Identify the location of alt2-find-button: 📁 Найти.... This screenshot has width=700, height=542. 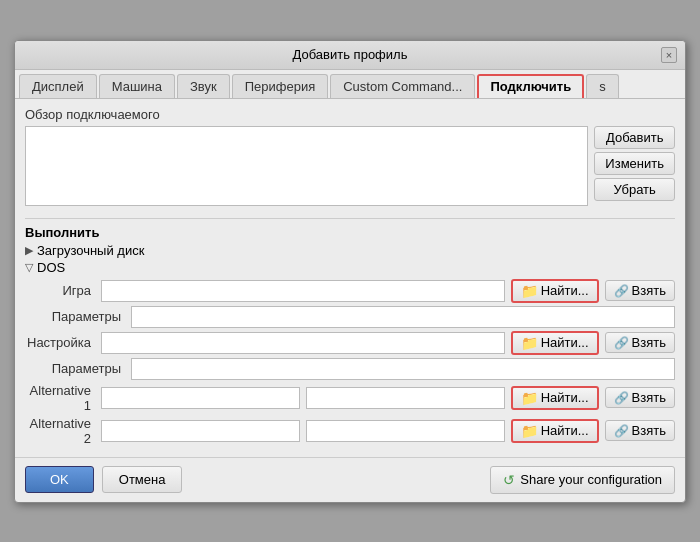
(555, 431).